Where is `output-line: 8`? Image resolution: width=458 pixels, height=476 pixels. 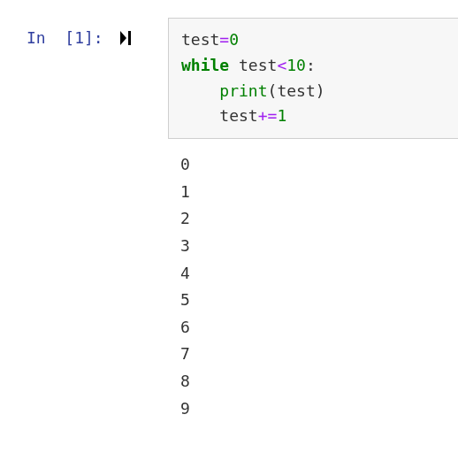
output-line: 8 is located at coordinates (186, 380).